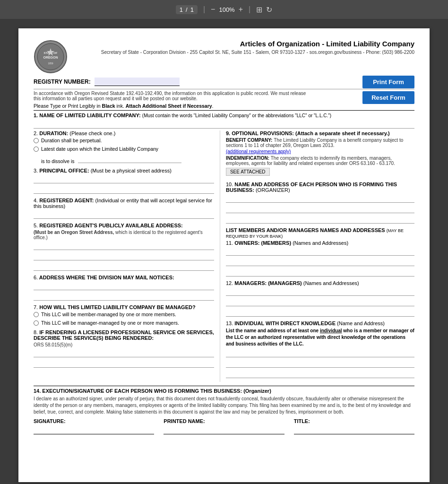 Image resolution: width=448 pixels, height=484 pixels. Describe the element at coordinates (187, 9) in the screenshot. I see `page-sep: /` at that location.